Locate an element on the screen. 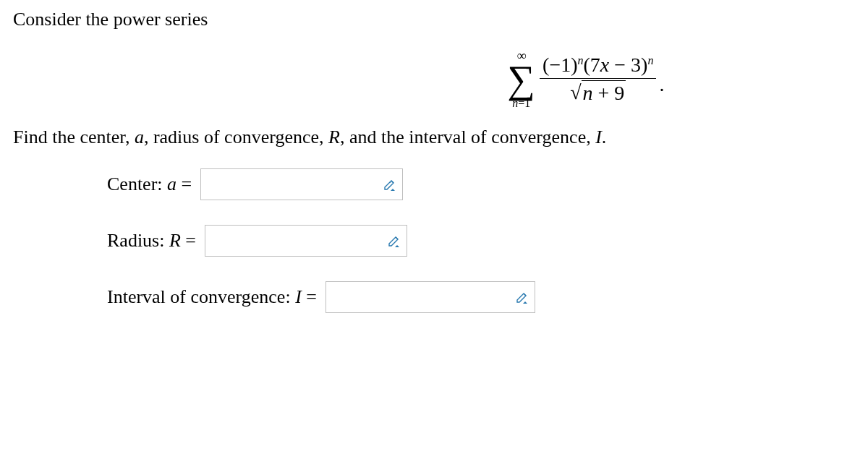 Image resolution: width=868 pixels, height=454 pixels. sigma-symbol: ∑ is located at coordinates (522, 80).